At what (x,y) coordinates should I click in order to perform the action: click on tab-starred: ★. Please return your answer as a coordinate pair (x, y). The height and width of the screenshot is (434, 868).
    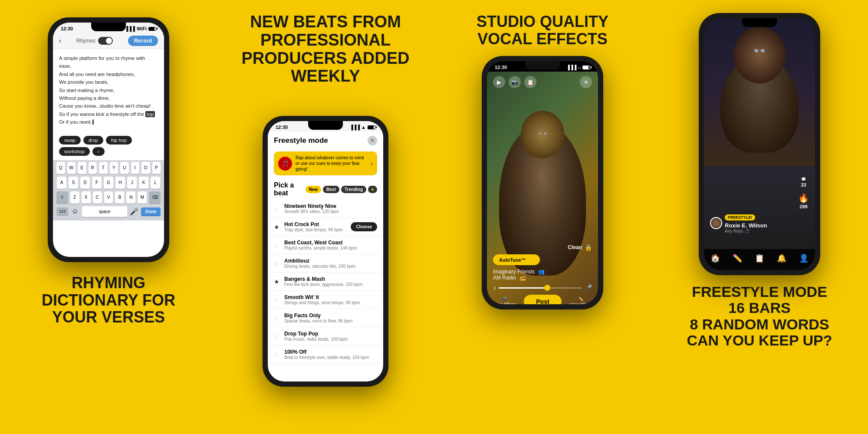
    Looking at the image, I should click on (372, 189).